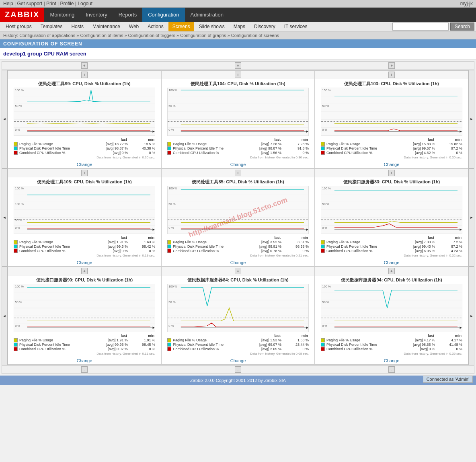 This screenshot has height=462, width=476. What do you see at coordinates (296, 27) in the screenshot?
I see `subnav-it-services: IT services` at bounding box center [296, 27].